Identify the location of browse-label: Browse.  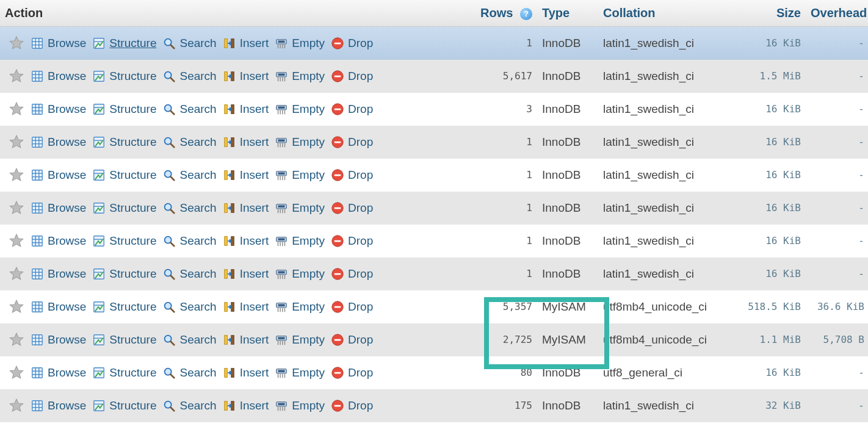
(67, 43).